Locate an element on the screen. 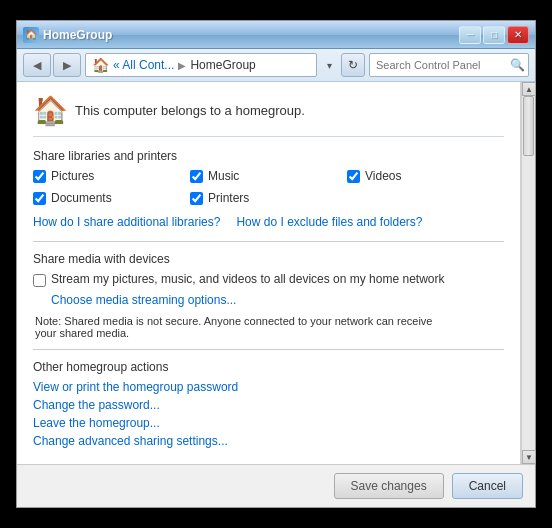 The image size is (552, 528). scrollbar: ▲ ▼ is located at coordinates (528, 273).